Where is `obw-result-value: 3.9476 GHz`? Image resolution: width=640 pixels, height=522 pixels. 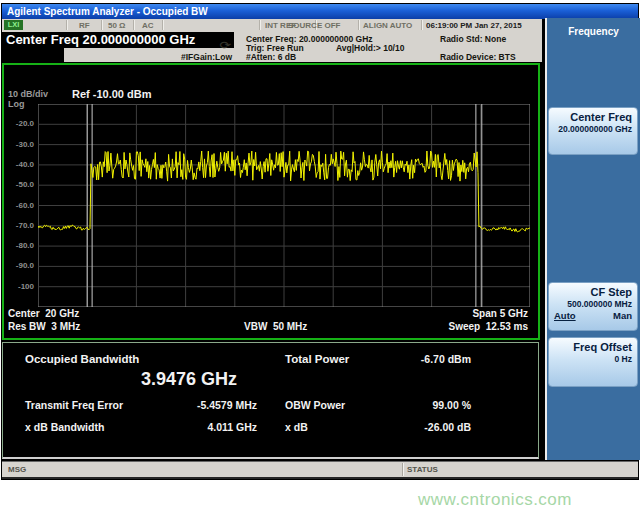 obw-result-value: 3.9476 GHz is located at coordinates (189, 380).